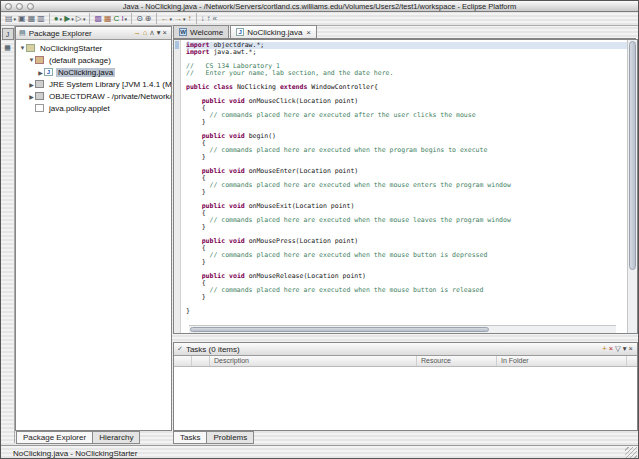  Describe the element at coordinates (148, 19) in the screenshot. I see `search-icon: ⊕` at that location.